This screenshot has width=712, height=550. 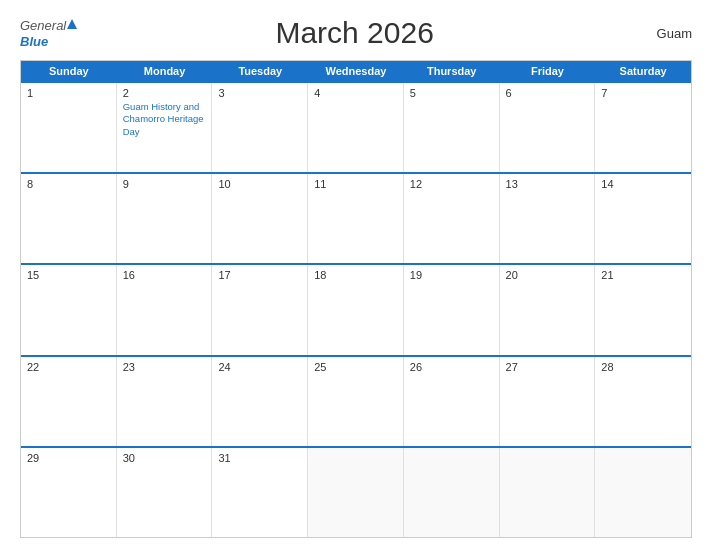 I want to click on cal-cell-0-1: 2Guam History and Chamorro Heritage Day, so click(x=165, y=128).